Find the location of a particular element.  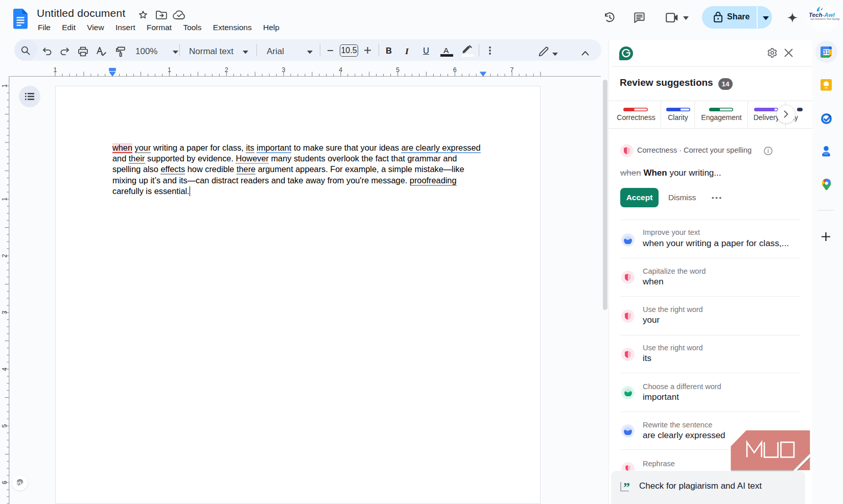

svg-text: 31 is located at coordinates (826, 52).